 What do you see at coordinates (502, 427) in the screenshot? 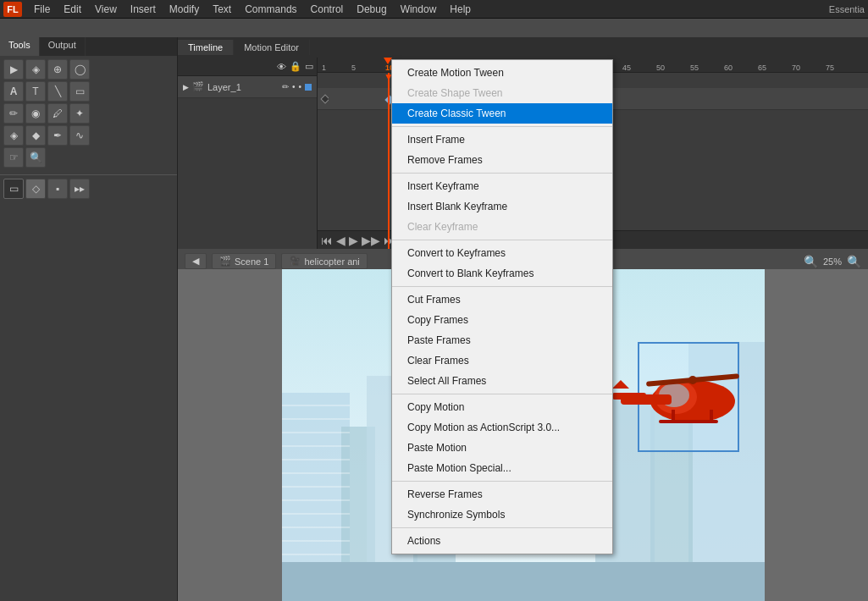
I see `cm-copy-motion-as: Copy Motion as ActionScript 3.0...` at bounding box center [502, 427].